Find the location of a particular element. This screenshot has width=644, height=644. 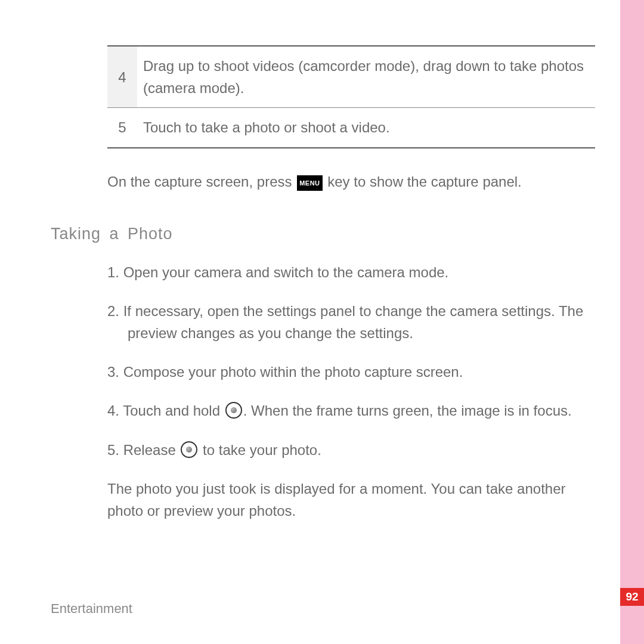

row-description: Drag up to shoot videos (camcorder mode)… is located at coordinates (366, 77).